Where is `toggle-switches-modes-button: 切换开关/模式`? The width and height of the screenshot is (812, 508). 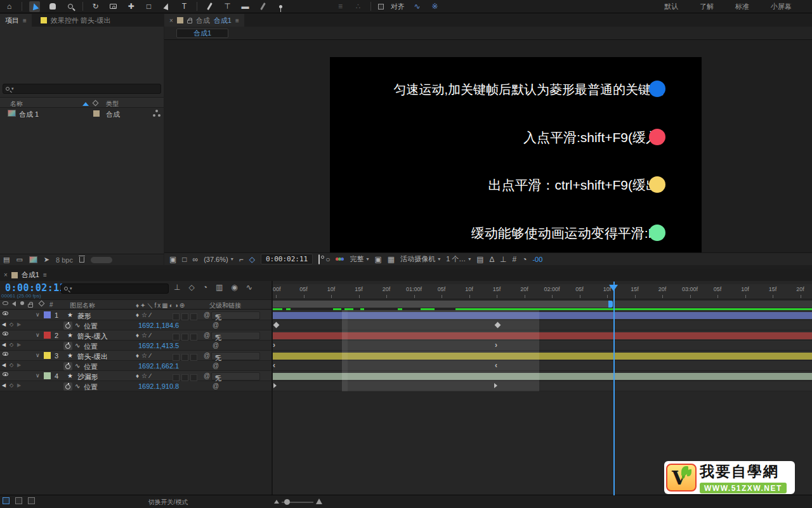 toggle-switches-modes-button: 切换开关/模式 is located at coordinates (168, 502).